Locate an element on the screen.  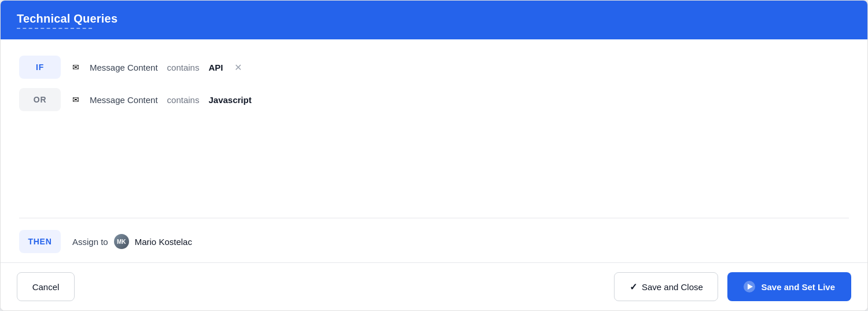
if-value: API is located at coordinates (215, 67).